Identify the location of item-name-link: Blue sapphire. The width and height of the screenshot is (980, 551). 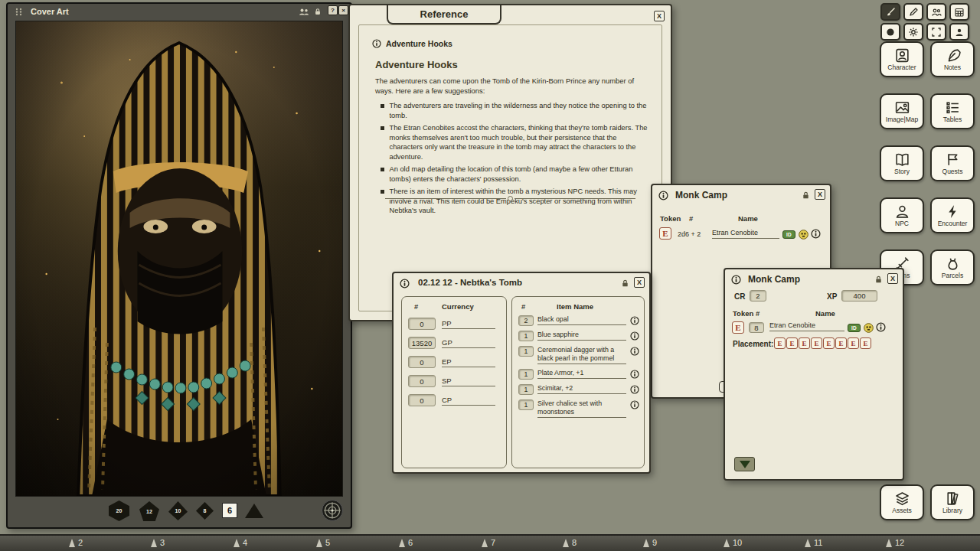
(582, 335).